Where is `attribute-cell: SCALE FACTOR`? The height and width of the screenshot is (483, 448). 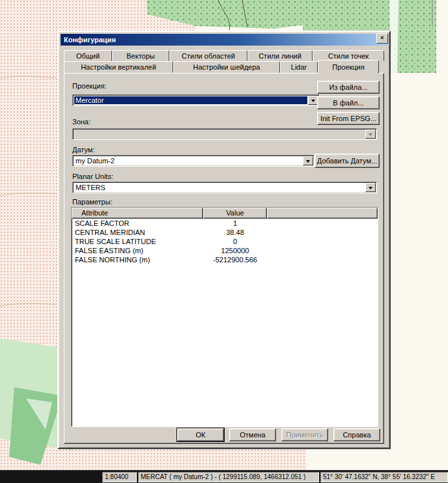
attribute-cell: SCALE FACTOR is located at coordinates (137, 223).